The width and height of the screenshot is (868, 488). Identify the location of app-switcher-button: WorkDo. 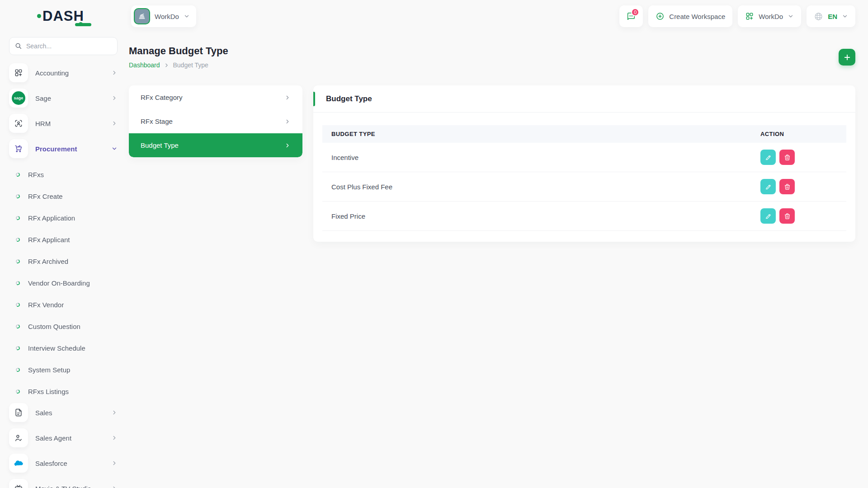
(769, 16).